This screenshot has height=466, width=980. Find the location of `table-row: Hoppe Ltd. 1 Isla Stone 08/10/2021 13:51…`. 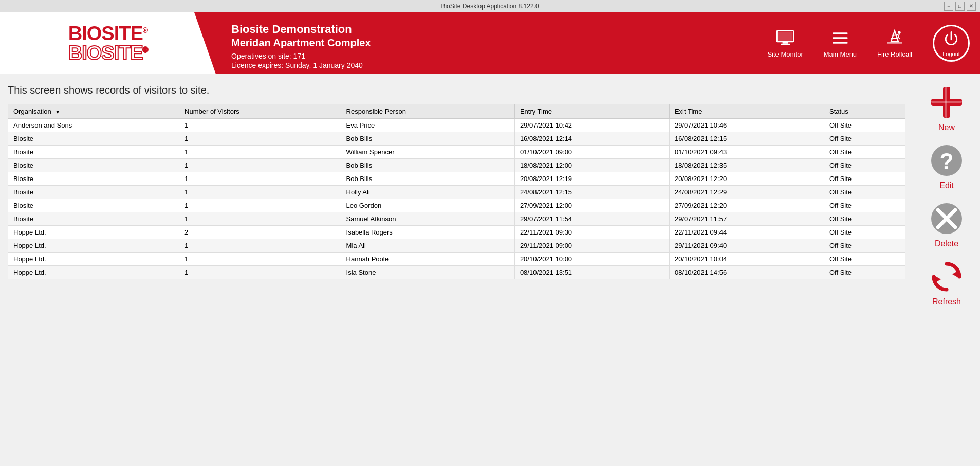

table-row: Hoppe Ltd. 1 Isla Stone 08/10/2021 13:51… is located at coordinates (457, 273).